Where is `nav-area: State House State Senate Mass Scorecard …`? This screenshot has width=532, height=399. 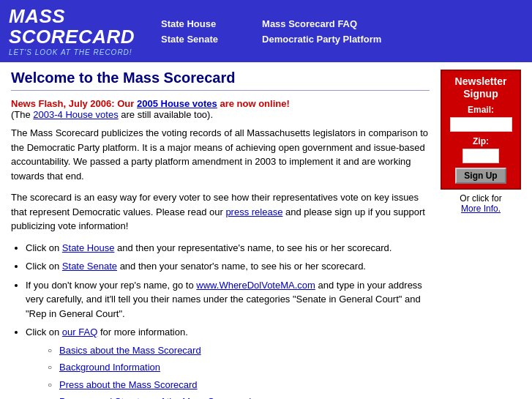
nav-area: State House State Senate Mass Scorecard … is located at coordinates (340, 31).